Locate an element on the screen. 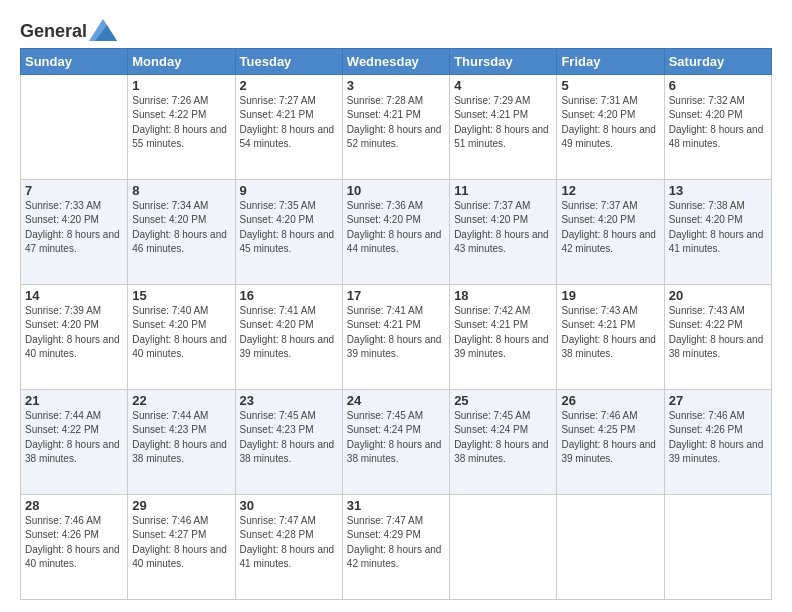  day-info: Sunrise: 7:39 AMSunset: 4:20 PMDaylight:… is located at coordinates (74, 333).